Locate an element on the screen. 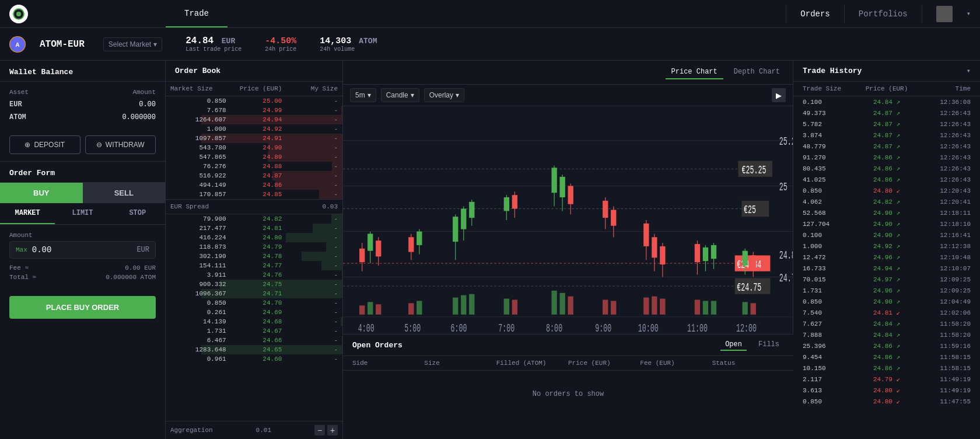 This screenshot has width=980, height=439. select-market-button: Select Market ▾ is located at coordinates (133, 44).